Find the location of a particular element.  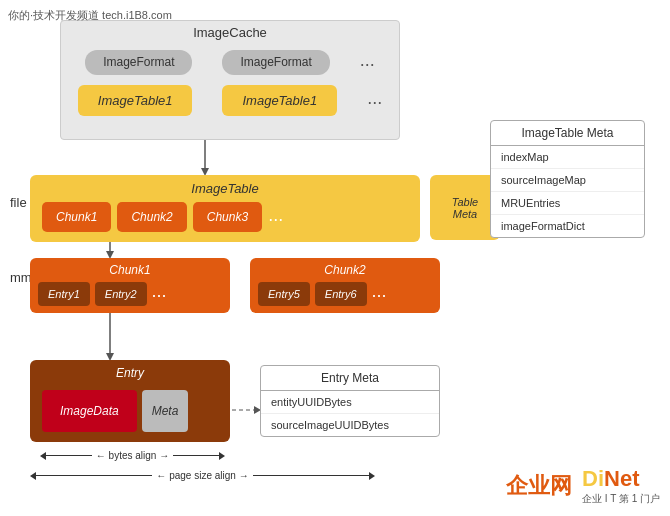

logo-sub-line: 企业 I T 第 1 门户 is located at coordinates (621, 499).